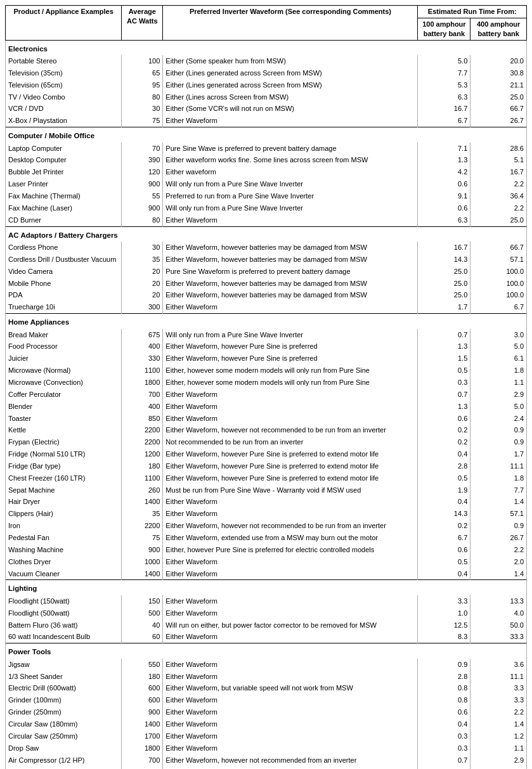 The image size is (532, 769). Describe the element at coordinates (266, 346) in the screenshot. I see `table-row: Food Processor400Either Waveform, howeve…` at that location.